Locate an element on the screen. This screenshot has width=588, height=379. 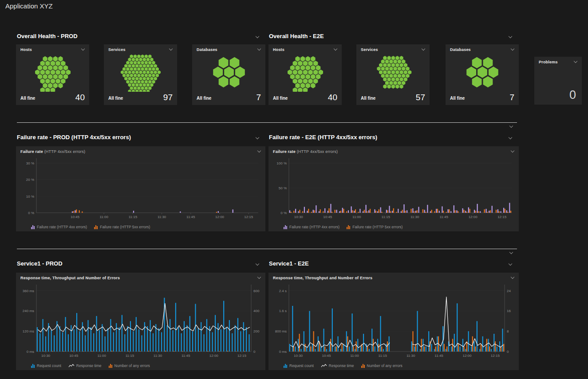
chart-title: Response time, Throughput and Number of … is located at coordinates (70, 278).